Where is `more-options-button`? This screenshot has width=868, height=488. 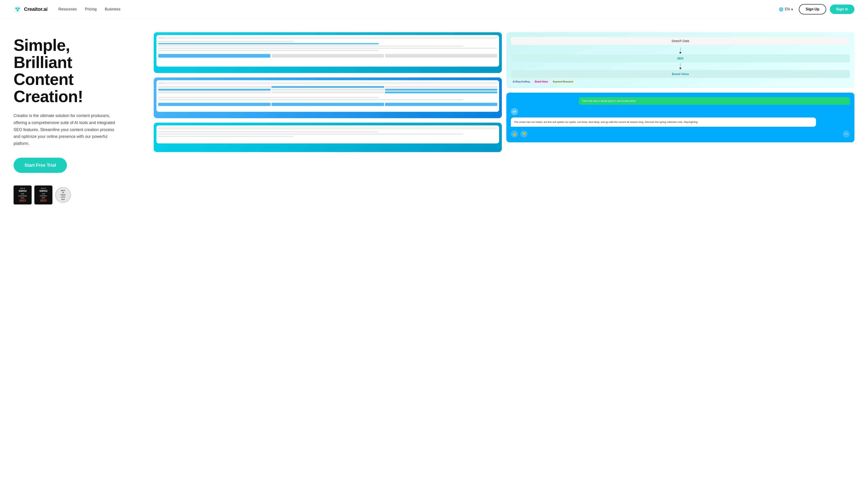 more-options-button is located at coordinates (846, 134).